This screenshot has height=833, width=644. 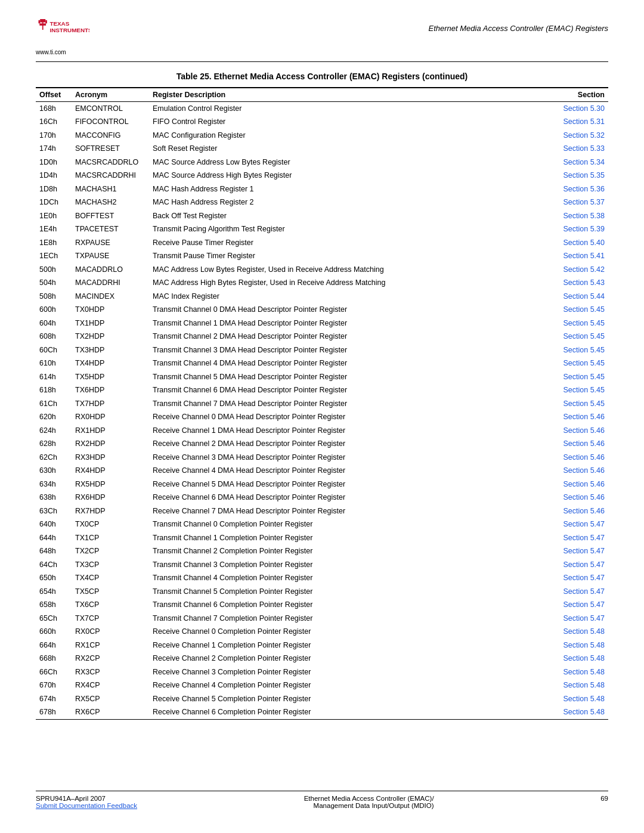 I want to click on table-row: 640hTX0CPTransmit Channel 0 Completion P…, so click(x=322, y=525).